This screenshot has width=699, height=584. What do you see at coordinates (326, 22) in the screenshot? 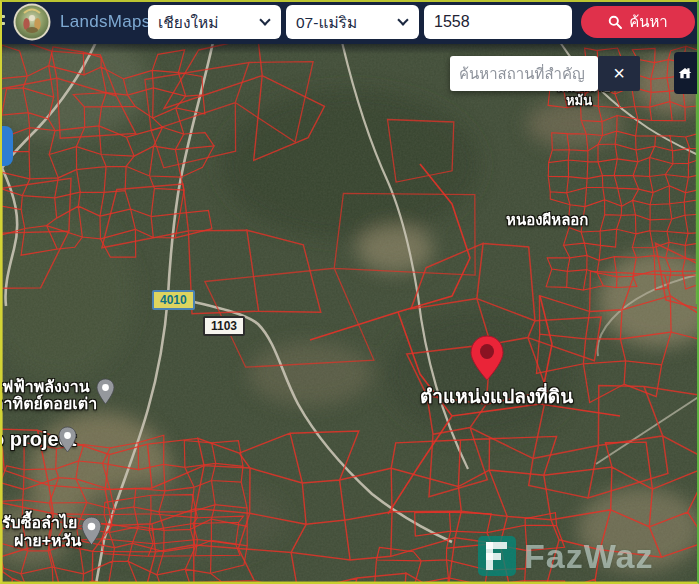
I see `district-select-value: 07-แม่ริม` at bounding box center [326, 22].